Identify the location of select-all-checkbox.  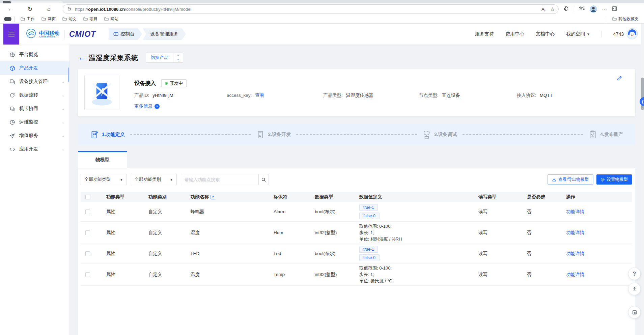
(88, 197).